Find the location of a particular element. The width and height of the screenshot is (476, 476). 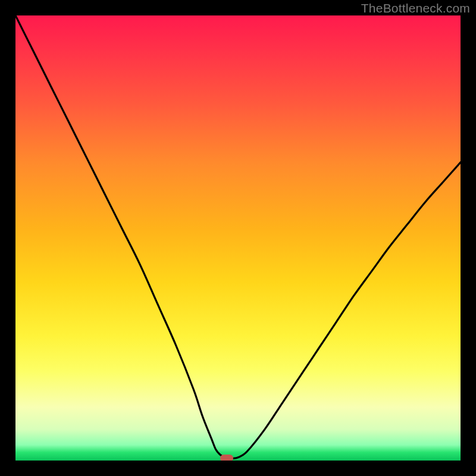

minimum-marker is located at coordinates (227, 458).